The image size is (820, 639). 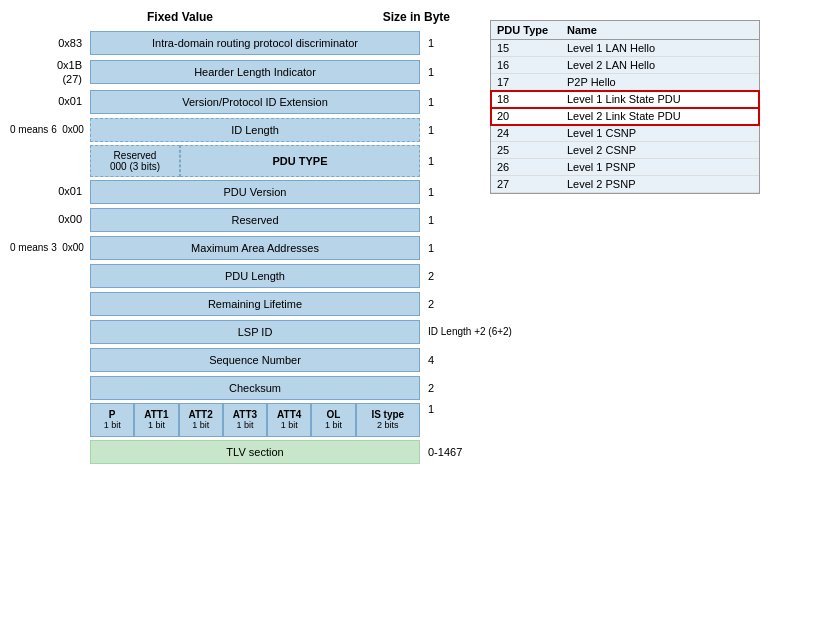 What do you see at coordinates (388, 425) in the screenshot?
I see `flag-istype-bits: 2 bits` at bounding box center [388, 425].